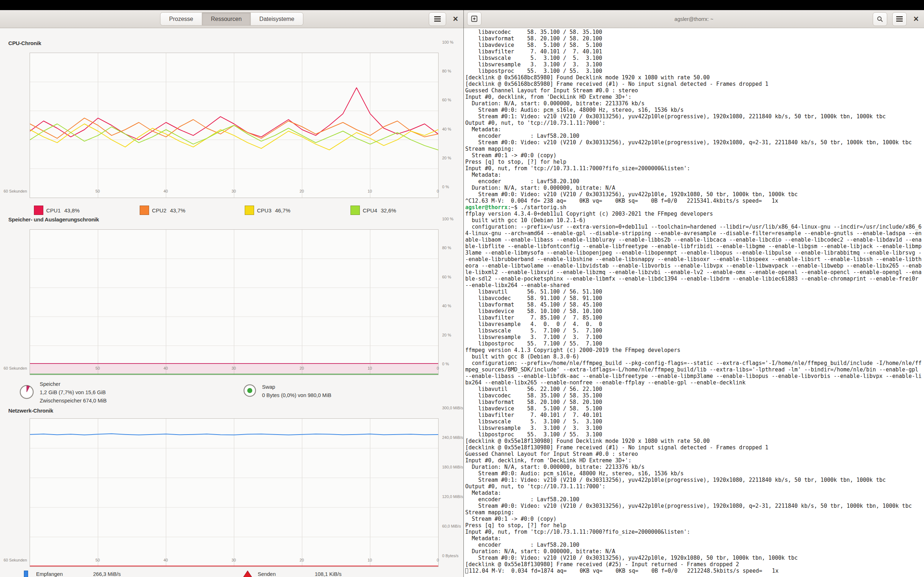 Image resolution: width=924 pixels, height=577 pixels. What do you see at coordinates (234, 368) in the screenshot?
I see `x-axis-tick: 30` at bounding box center [234, 368].